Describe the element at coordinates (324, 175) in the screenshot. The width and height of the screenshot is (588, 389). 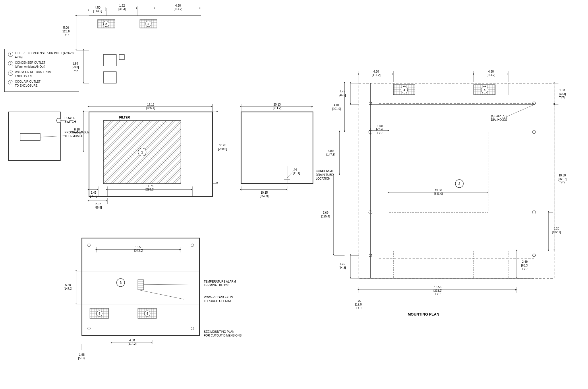
I see `svg-text: DRAIN TUBE` at that location.